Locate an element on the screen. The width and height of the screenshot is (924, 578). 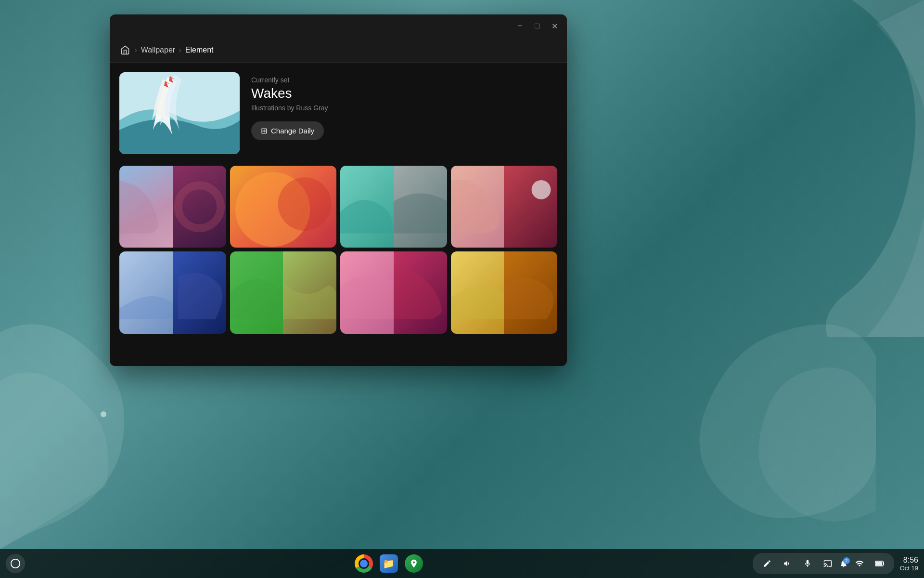
system-status-area: 2 is located at coordinates (823, 564).